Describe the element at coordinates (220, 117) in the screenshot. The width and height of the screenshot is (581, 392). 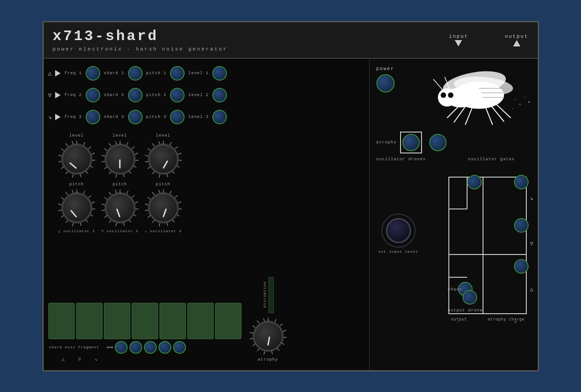
I see `row3-level-knob` at that location.